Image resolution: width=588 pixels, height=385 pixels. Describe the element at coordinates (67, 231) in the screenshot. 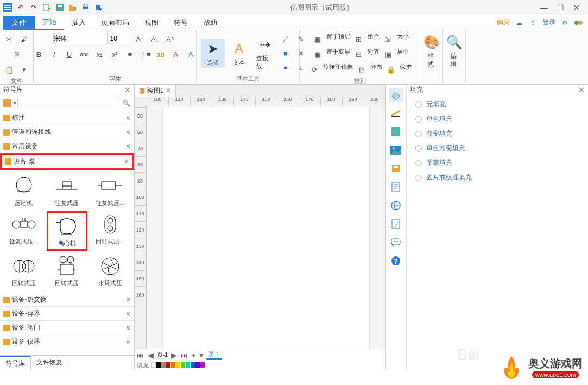

I see `shape-centrifuge: 离心机` at that location.